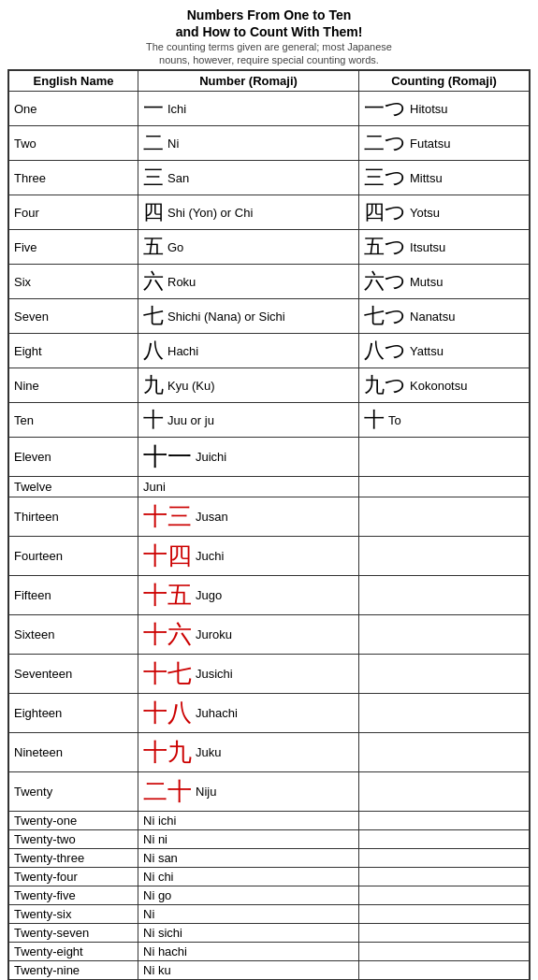  What do you see at coordinates (249, 674) in the screenshot?
I see `romaji-cell: 十七Jusichi` at bounding box center [249, 674].